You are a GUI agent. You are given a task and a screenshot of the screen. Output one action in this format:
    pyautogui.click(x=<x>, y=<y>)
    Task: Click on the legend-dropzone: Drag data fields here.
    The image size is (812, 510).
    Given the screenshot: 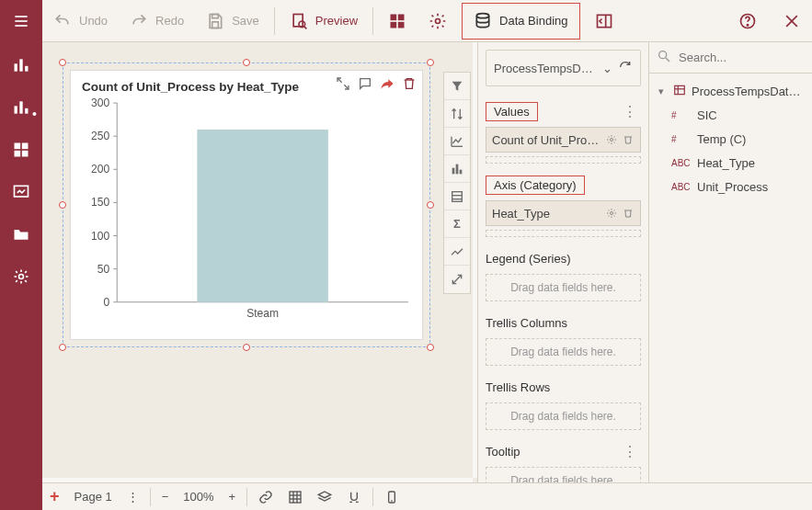 What is the action you would take?
    pyautogui.click(x=563, y=288)
    